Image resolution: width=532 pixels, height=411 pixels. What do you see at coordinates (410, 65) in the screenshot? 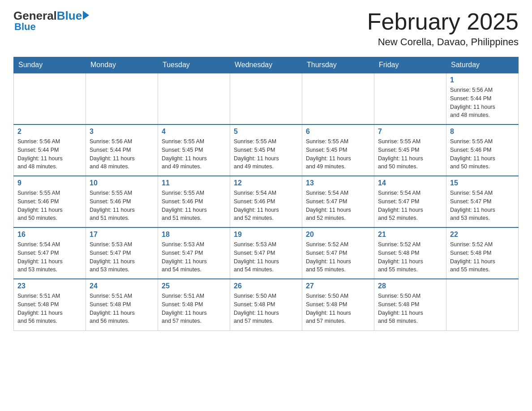
I see `header-cell-friday: Friday` at bounding box center [410, 65].